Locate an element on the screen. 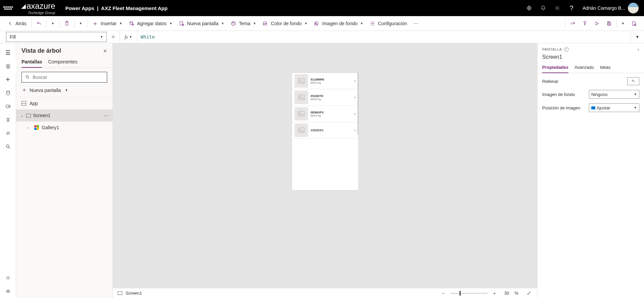  rail-hamburger-icon: ☰ is located at coordinates (8, 53).